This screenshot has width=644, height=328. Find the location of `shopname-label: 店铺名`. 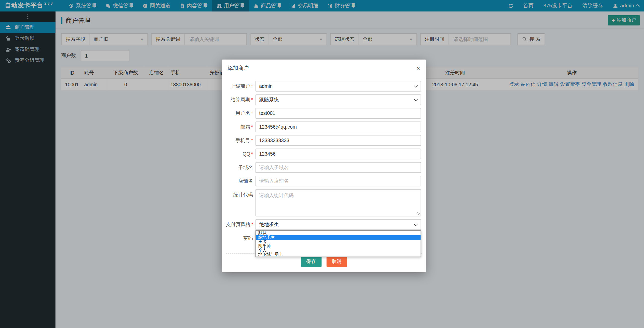

shopname-label: 店铺名 is located at coordinates (239, 181).